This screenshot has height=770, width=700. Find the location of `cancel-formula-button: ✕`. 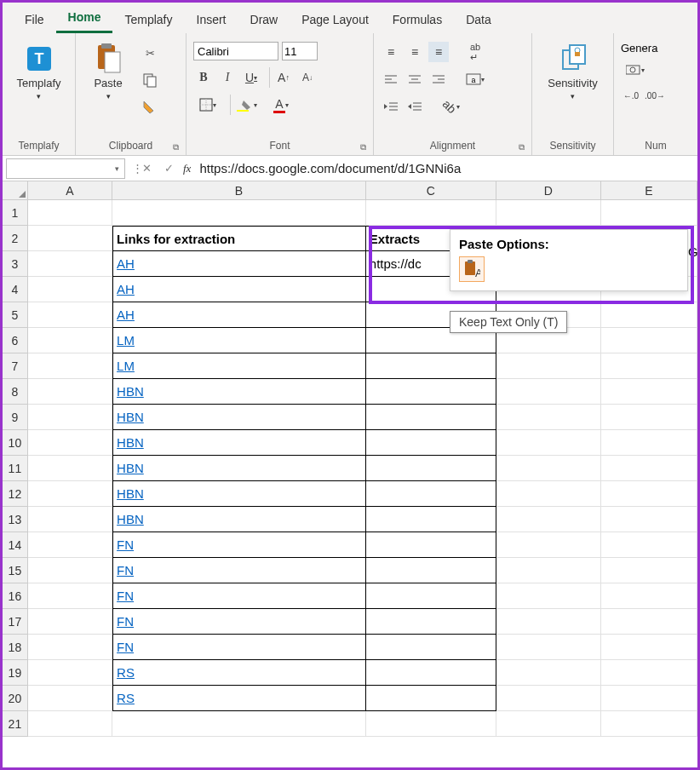

cancel-formula-button: ✕ is located at coordinates (146, 169).